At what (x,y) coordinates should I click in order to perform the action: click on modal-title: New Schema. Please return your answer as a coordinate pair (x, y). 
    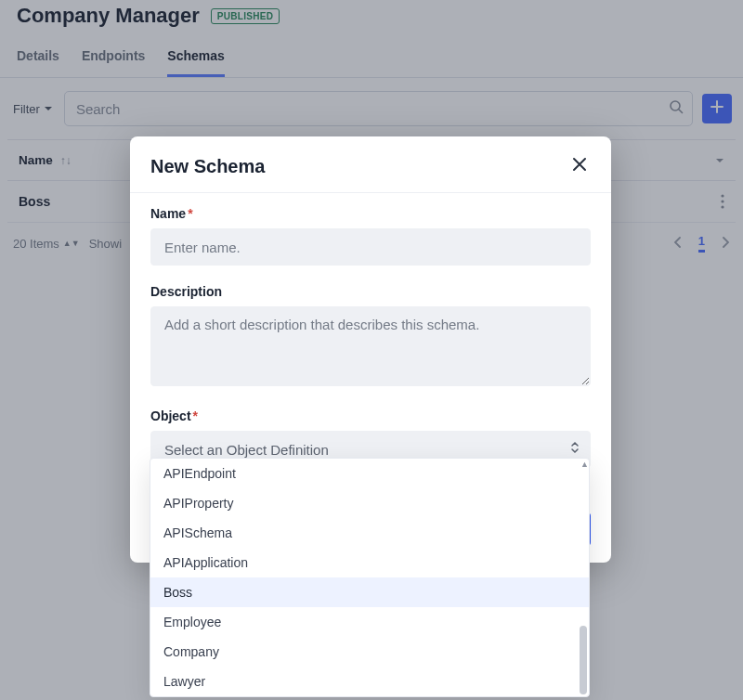
    Looking at the image, I should click on (208, 167).